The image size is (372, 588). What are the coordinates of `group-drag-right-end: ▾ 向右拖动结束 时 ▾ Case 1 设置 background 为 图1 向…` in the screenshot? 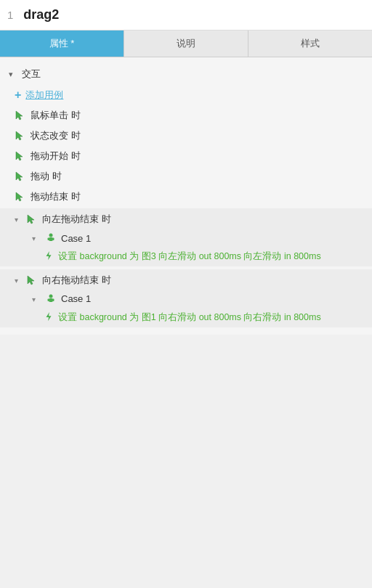 It's located at (186, 298).